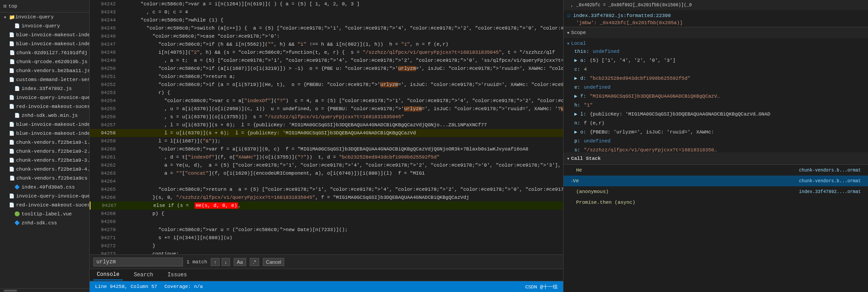  I want to click on code-line-94271: 94271 s += i[n(344)][n(880)](u), so click(326, 238).